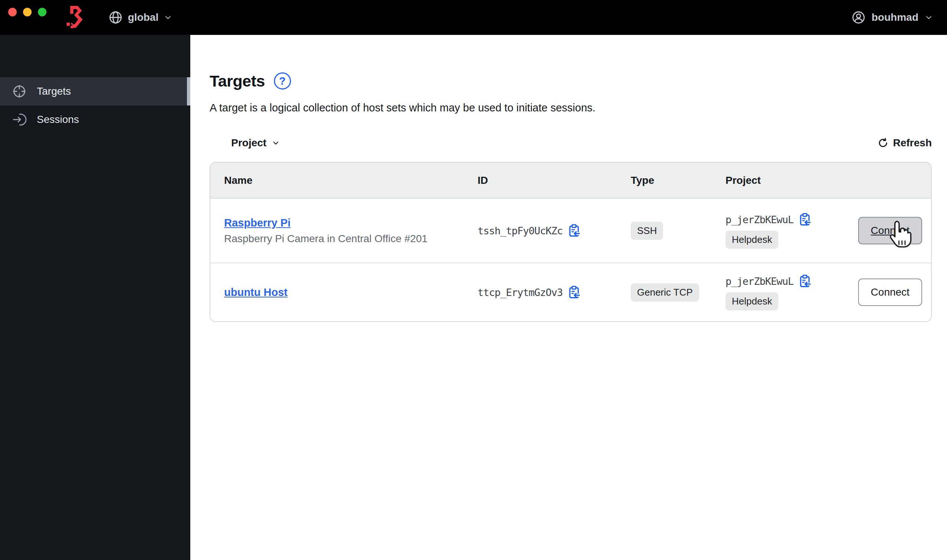  What do you see at coordinates (256, 143) in the screenshot?
I see `project-filter-dropdown: Project` at bounding box center [256, 143].